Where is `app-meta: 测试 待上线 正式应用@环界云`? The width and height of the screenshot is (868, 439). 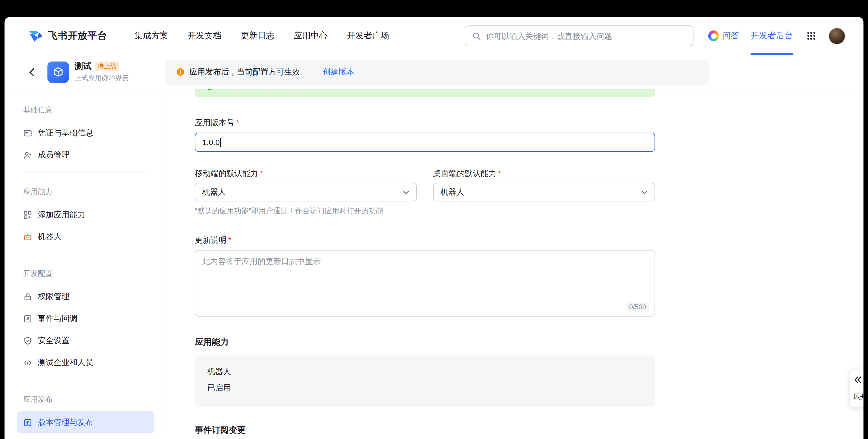
app-meta: 测试 待上线 正式应用@环界云 is located at coordinates (102, 72).